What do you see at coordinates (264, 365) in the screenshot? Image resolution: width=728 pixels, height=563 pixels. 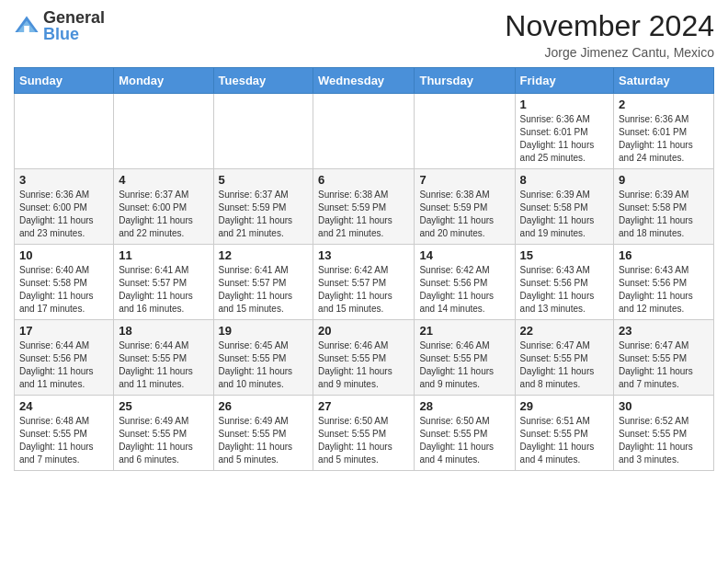 I see `day-info: Sunrise: 6:45 AM Sunset: 5:55 PM Dayligh…` at bounding box center [264, 365].